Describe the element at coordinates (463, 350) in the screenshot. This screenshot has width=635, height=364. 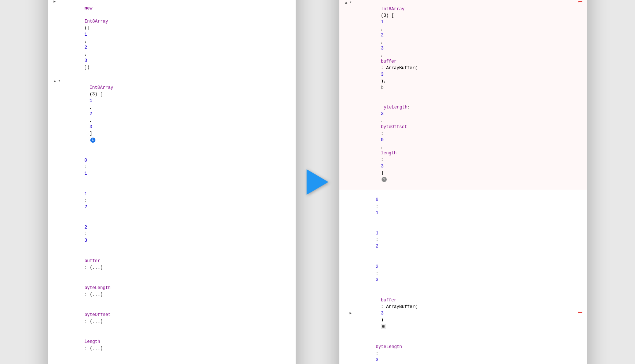
I see `right-prop-bytelength: byteLength : 3` at that location.